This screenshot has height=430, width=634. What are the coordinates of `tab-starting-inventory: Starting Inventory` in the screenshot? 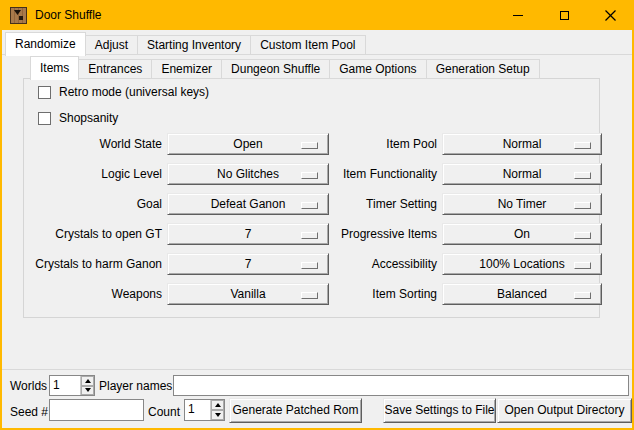 It's located at (194, 45).